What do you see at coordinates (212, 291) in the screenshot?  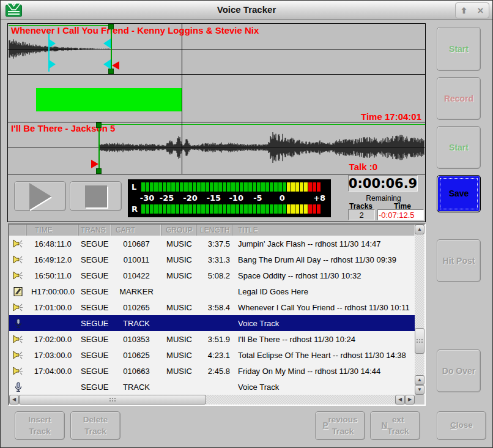 I see `log-row: H17:00:00.0SEGUEMARKERLegal ID Goes Here` at bounding box center [212, 291].